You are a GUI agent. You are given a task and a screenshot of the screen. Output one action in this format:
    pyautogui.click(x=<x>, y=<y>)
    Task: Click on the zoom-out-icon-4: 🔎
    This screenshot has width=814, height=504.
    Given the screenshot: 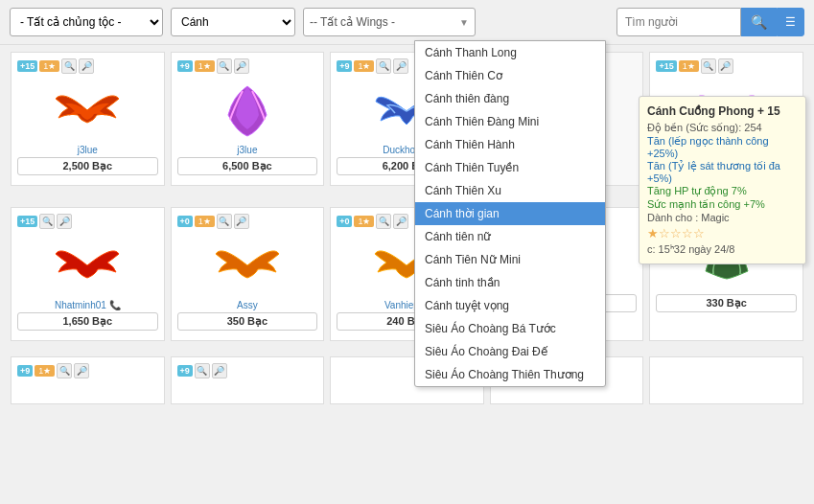 What is the action you would take?
    pyautogui.click(x=726, y=66)
    